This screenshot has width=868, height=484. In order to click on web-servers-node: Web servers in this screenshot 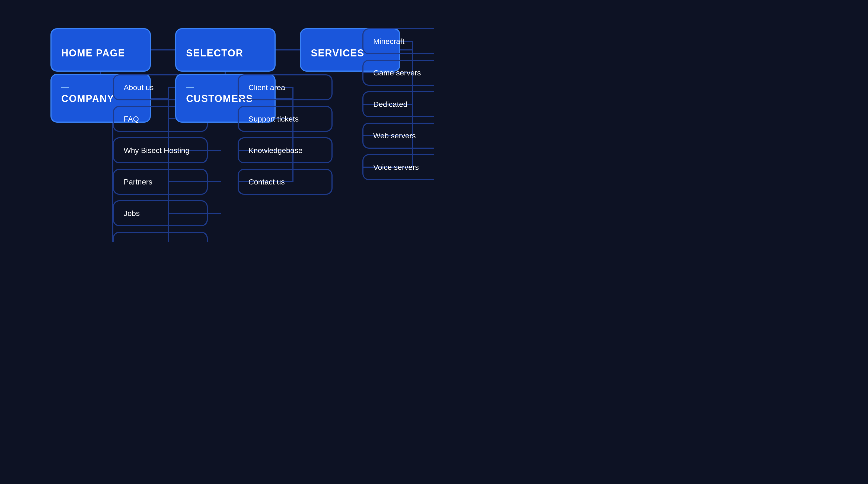, I will do `click(398, 135)`.